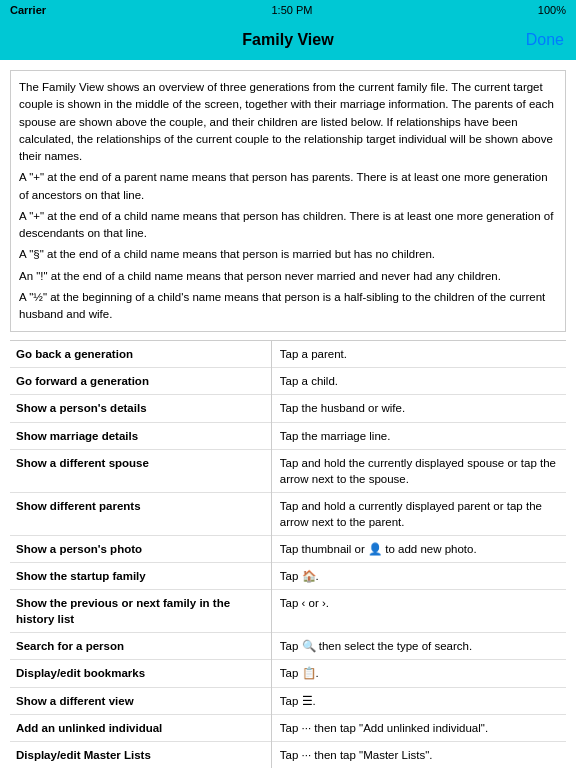  I want to click on action-cell: Display/edit Master Lists, so click(140, 754).